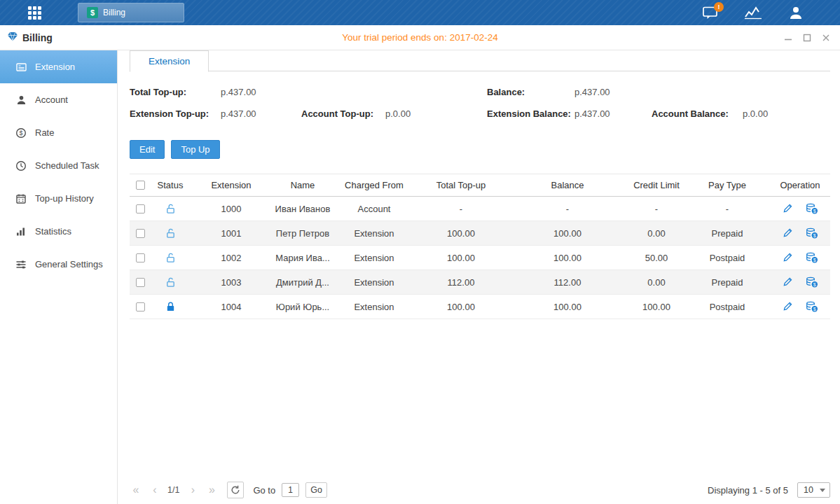 This screenshot has height=504, width=840. What do you see at coordinates (59, 199) in the screenshot?
I see `sidebar-item-topup-history: Top-up History` at bounding box center [59, 199].